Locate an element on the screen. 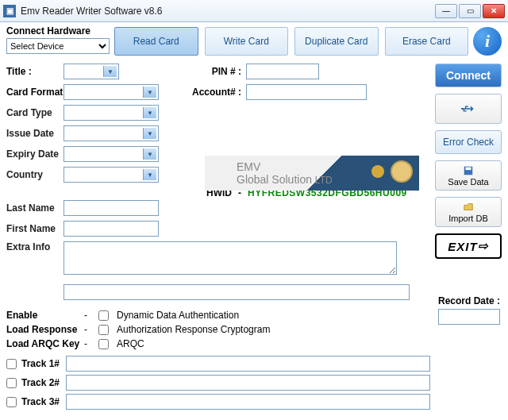  first-name-input is located at coordinates (111, 229).